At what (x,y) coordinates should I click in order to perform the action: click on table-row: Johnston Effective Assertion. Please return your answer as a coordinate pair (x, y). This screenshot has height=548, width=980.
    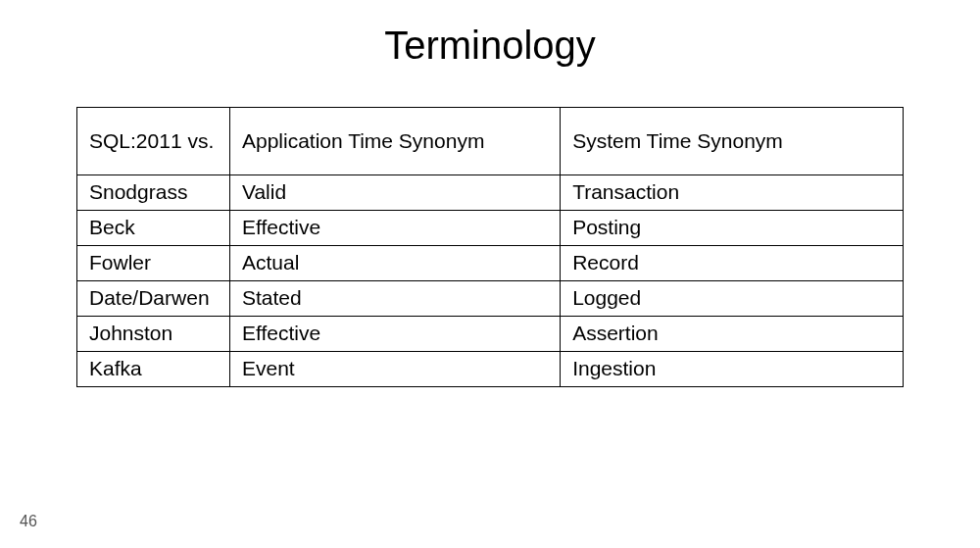
    Looking at the image, I should click on (490, 334).